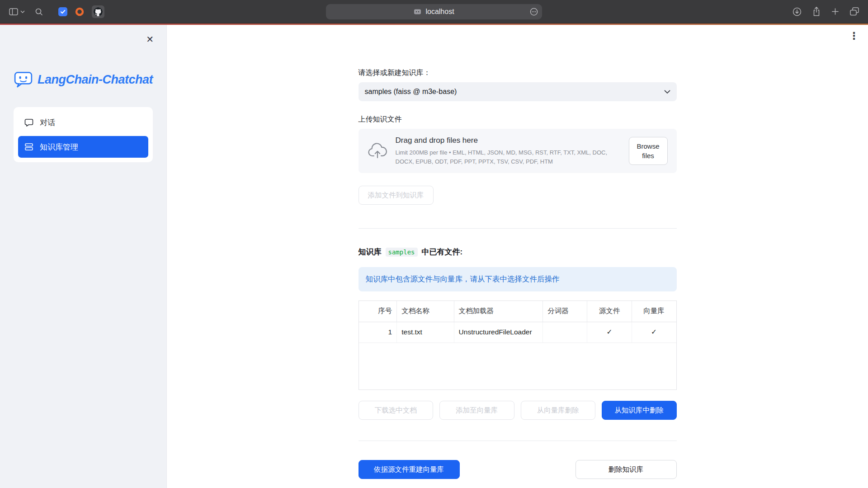 The width and height of the screenshot is (868, 488). I want to click on kb-select-label: 请选择或新建知识库：, so click(518, 73).